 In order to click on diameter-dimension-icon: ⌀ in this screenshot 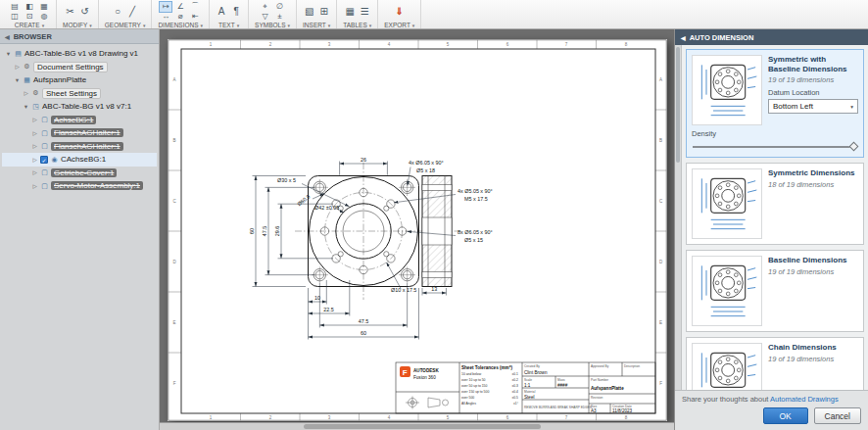, I will do `click(180, 17)`.